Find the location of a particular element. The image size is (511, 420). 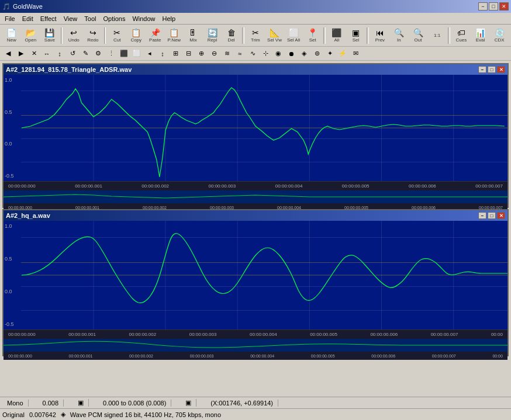

menu-tool: Tool is located at coordinates (90, 19).